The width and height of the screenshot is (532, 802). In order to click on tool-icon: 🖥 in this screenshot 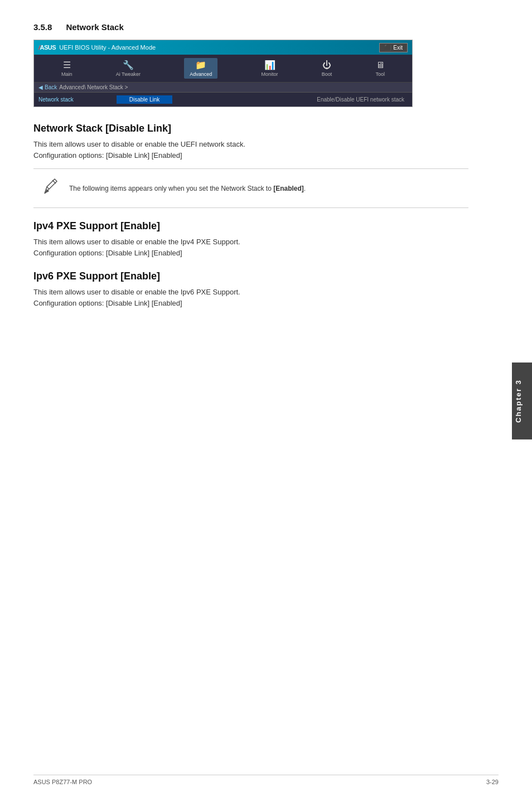, I will do `click(380, 65)`.